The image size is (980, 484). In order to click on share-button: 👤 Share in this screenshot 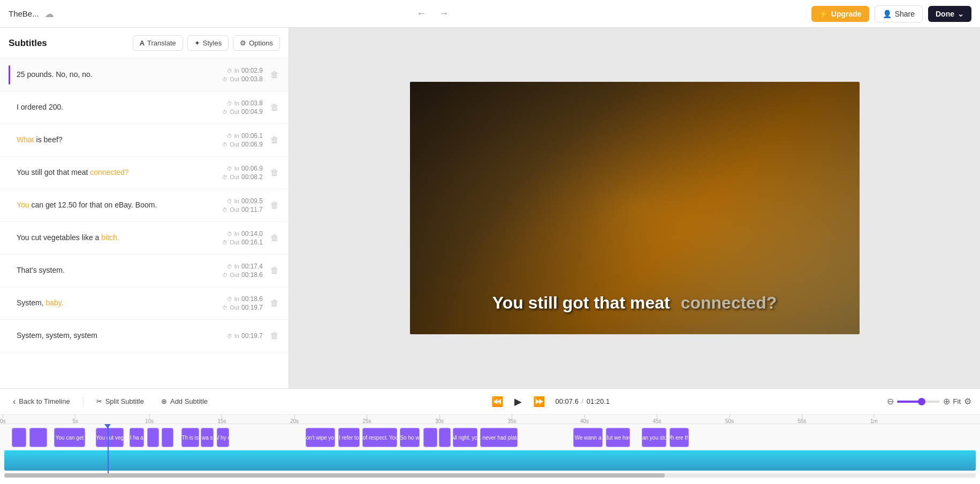, I will do `click(899, 14)`.